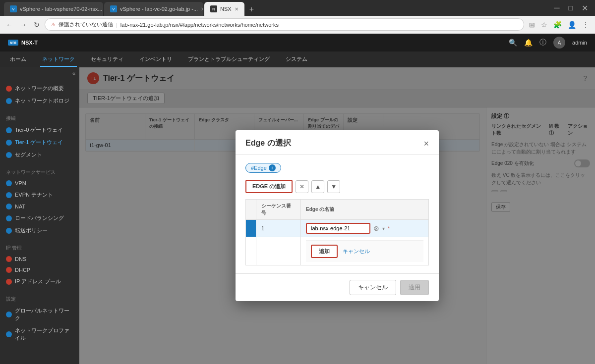 This screenshot has height=364, width=595. Describe the element at coordinates (40, 195) in the screenshot. I see `sidebar-item-evpn: EVPN テナント` at that location.